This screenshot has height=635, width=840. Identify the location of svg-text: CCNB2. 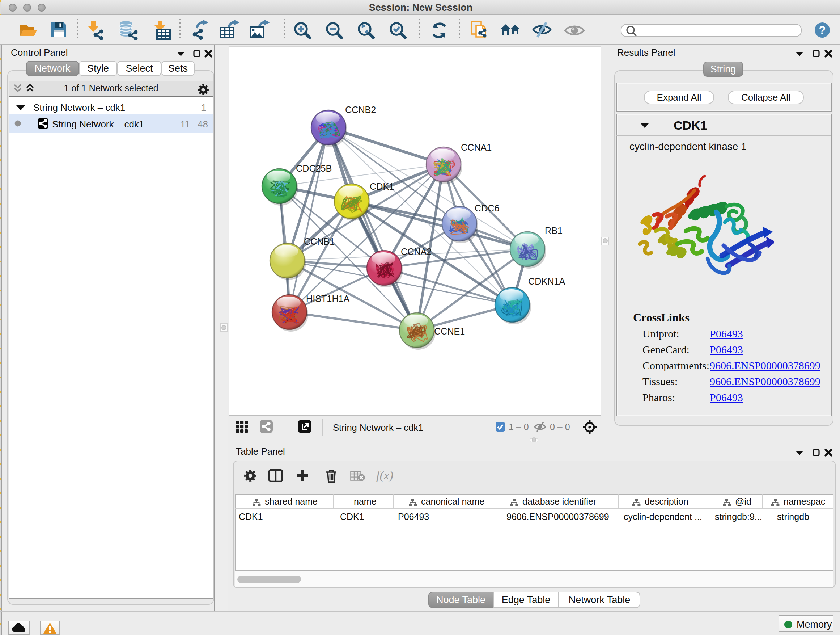
(361, 109).